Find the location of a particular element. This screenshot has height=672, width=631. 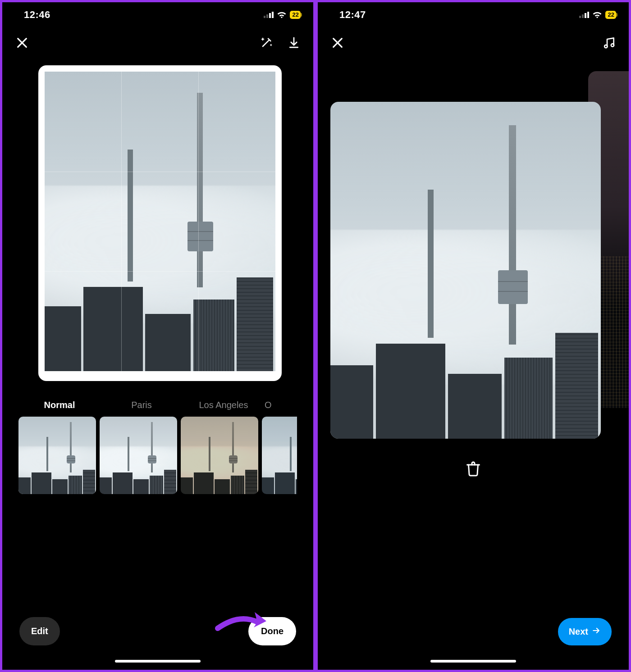

music-icon is located at coordinates (609, 43).